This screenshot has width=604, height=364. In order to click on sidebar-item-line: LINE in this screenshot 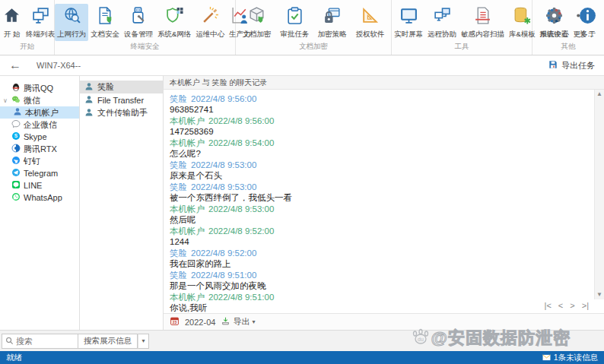, I will do `click(40, 185)`.